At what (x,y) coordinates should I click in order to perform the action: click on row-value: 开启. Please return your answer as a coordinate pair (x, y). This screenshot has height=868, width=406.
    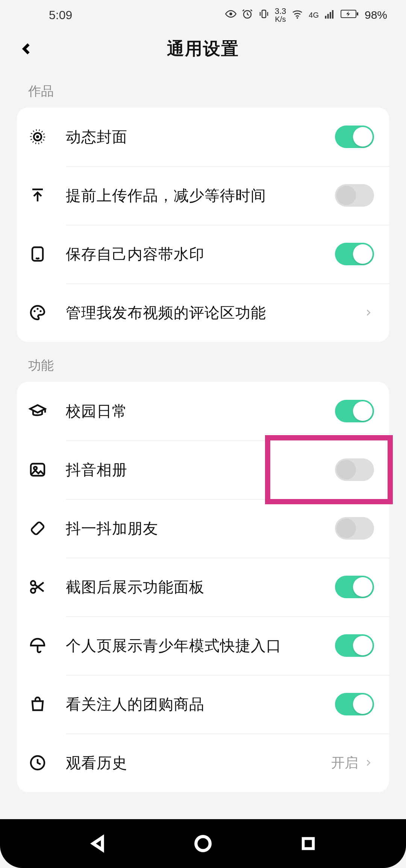
    Looking at the image, I should click on (345, 763).